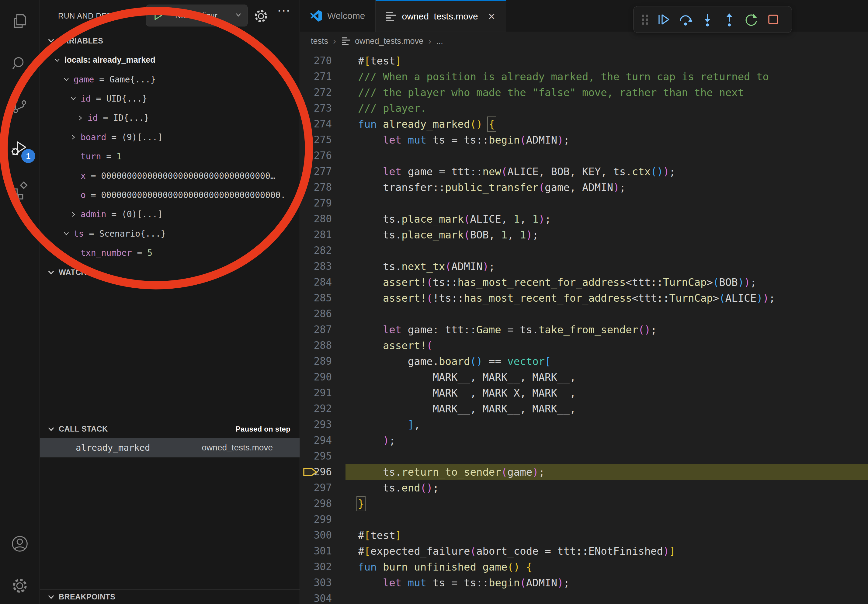  I want to click on stop-button, so click(773, 20).